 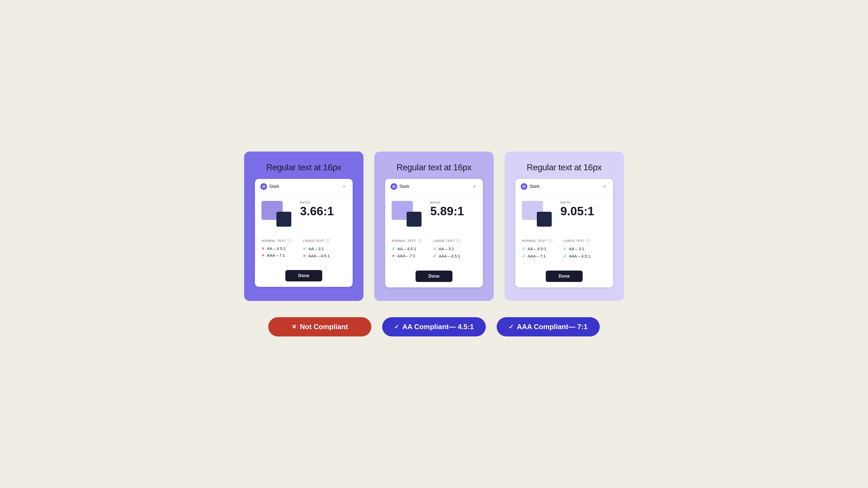 What do you see at coordinates (564, 276) in the screenshot?
I see `done-btn-3: Done` at bounding box center [564, 276].